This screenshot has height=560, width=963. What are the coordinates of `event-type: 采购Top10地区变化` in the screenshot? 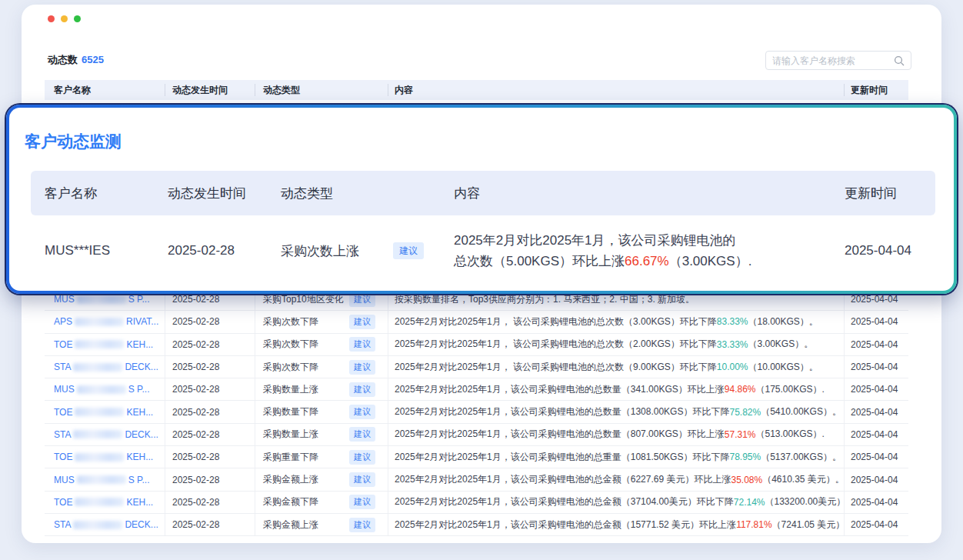 It's located at (303, 300).